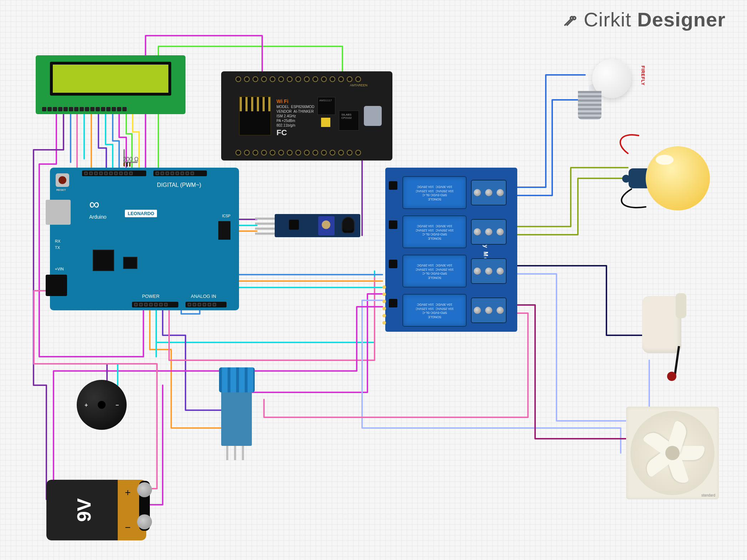 The width and height of the screenshot is (747, 560). What do you see at coordinates (103, 260) in the screenshot?
I see `arduino-mcu-chip` at bounding box center [103, 260].